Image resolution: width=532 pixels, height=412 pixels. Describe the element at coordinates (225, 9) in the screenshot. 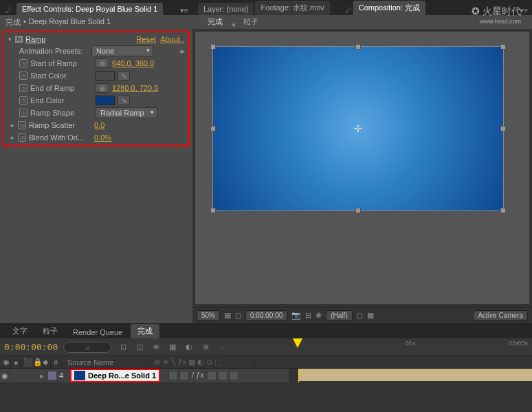

I see `layer-tab: Layer: (none)` at that location.